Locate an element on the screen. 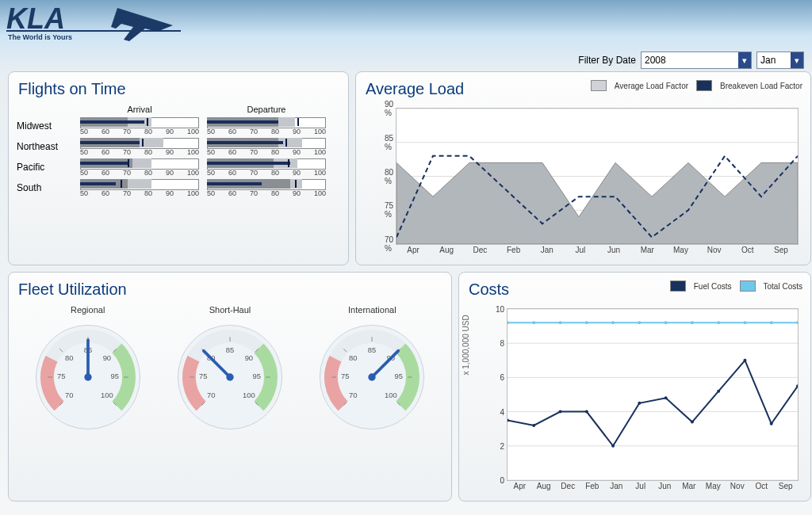 This screenshot has height=515, width=812. gauge-title: International is located at coordinates (372, 310).